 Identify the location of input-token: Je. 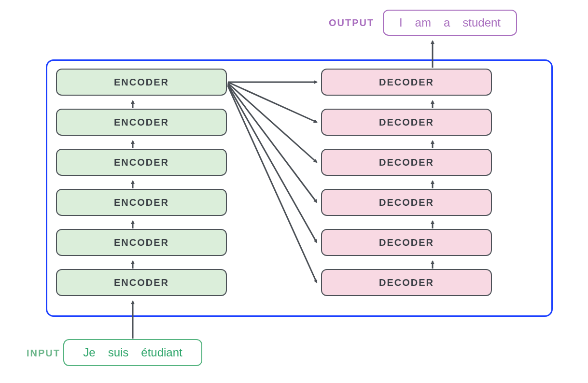
(89, 353).